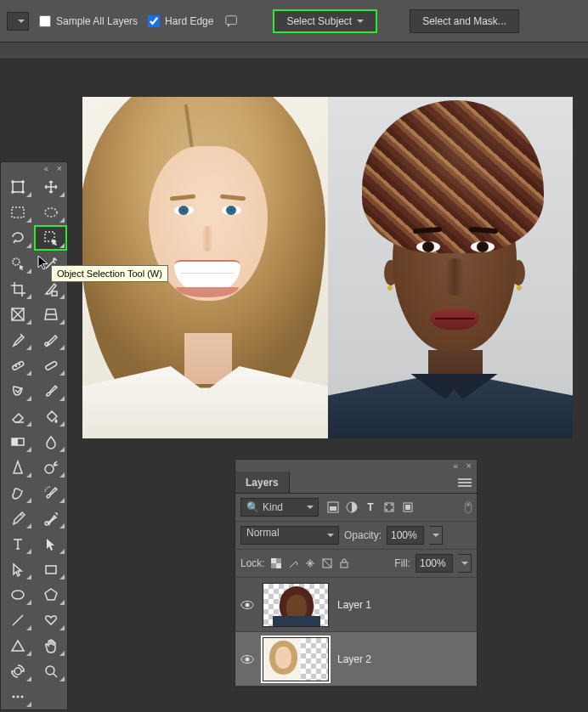  I want to click on filter-type-icon: T, so click(370, 507).